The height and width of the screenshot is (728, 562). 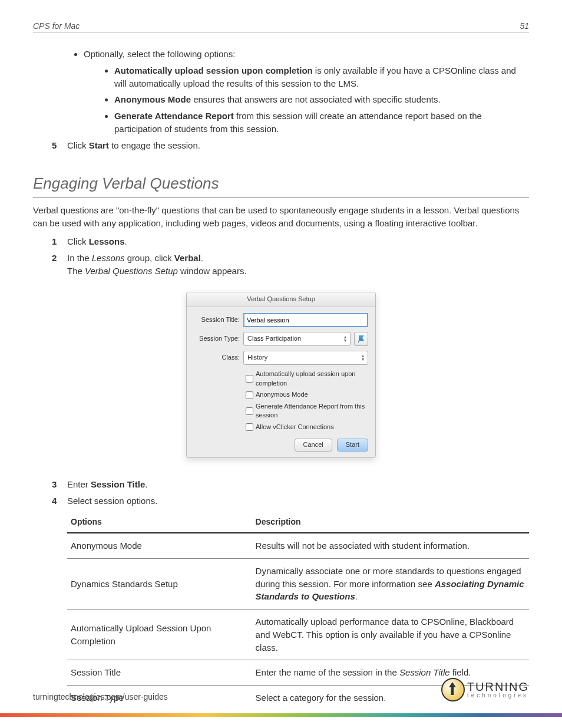 I want to click on opt1-bold: Automatically upload session upon comple…, so click(x=213, y=71).